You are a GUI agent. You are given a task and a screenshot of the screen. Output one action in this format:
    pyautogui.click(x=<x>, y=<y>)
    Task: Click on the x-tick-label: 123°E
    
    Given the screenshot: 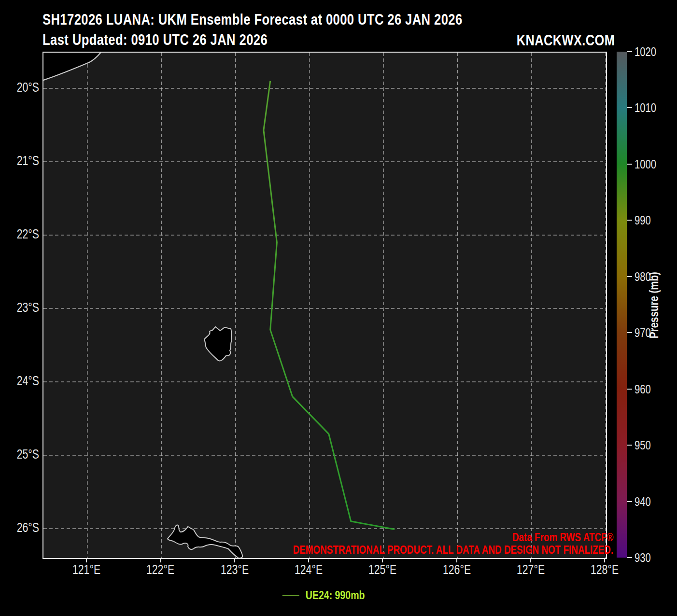 What is the action you would take?
    pyautogui.click(x=234, y=570)
    